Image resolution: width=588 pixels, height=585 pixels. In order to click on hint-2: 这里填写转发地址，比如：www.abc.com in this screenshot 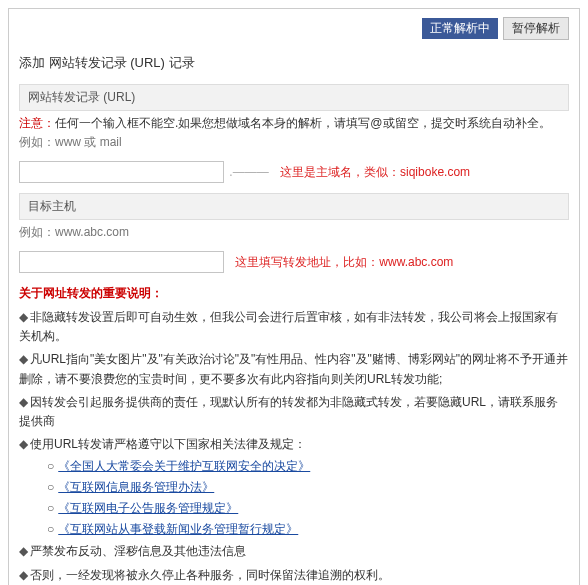, I will do `click(344, 262)`.